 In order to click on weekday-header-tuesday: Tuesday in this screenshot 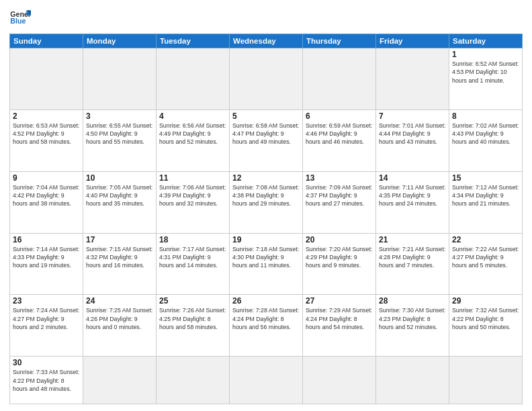, I will do `click(193, 42)`.